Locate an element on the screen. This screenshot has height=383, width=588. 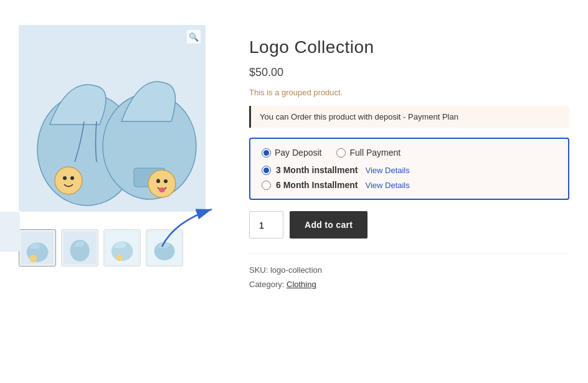
installment-6-month-option: 6 Month Installment View Details is located at coordinates (409, 185).